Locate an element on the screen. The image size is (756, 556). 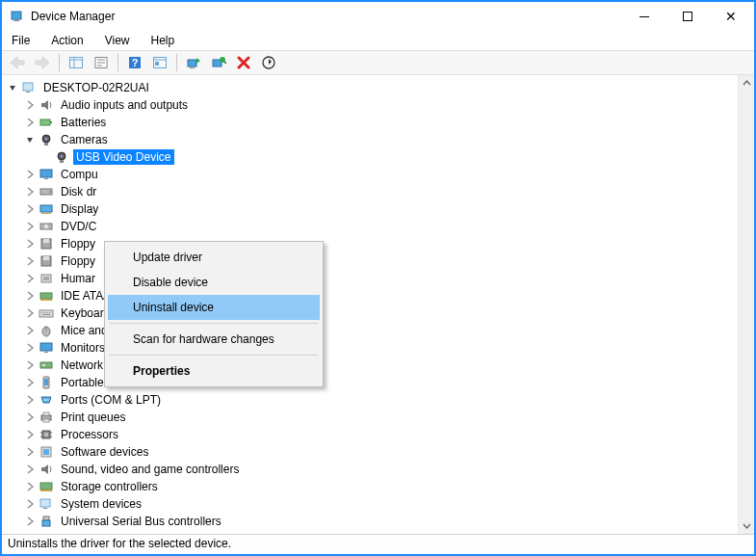
toolbar-forward-button is located at coordinates (42, 63).